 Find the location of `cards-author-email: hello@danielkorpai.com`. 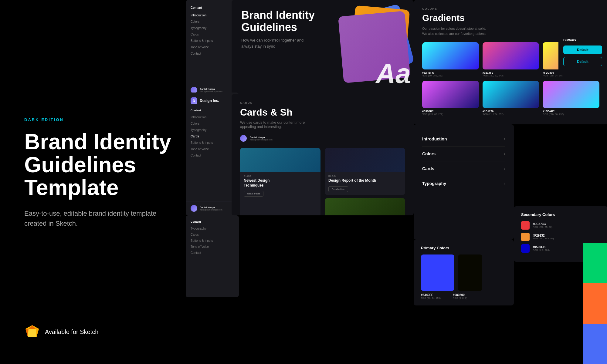

cards-author-email: hello@danielkorpai.com is located at coordinates (261, 140).